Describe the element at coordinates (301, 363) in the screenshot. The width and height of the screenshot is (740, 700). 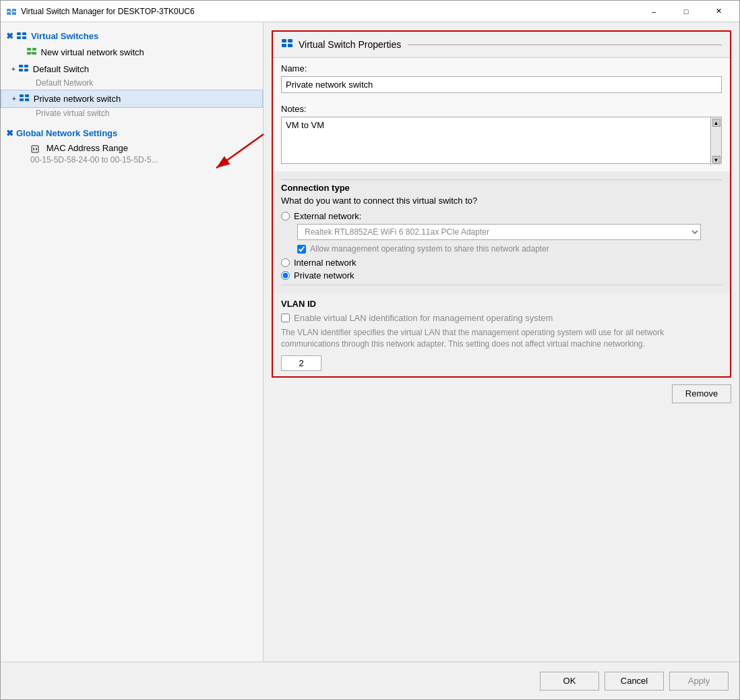
I see `vlan-id-input` at that location.